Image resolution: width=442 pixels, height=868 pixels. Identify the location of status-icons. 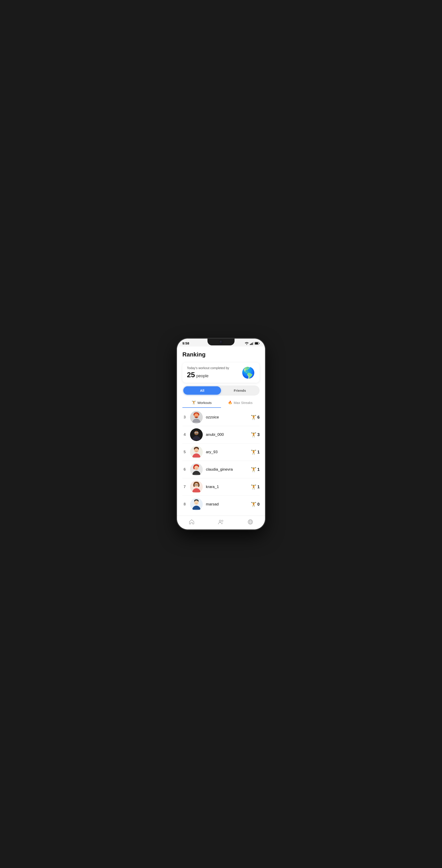
(252, 343).